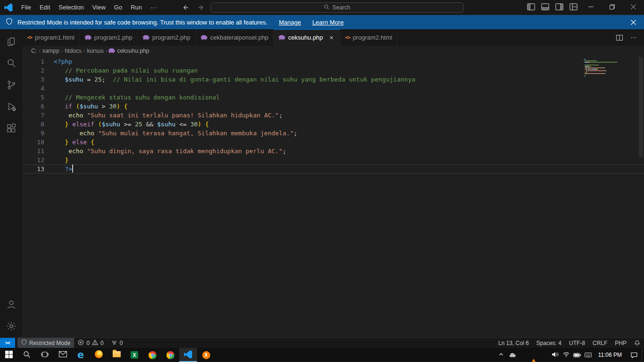  Describe the element at coordinates (333, 169) in the screenshot. I see `code-line-13: 13 ?>` at that location.